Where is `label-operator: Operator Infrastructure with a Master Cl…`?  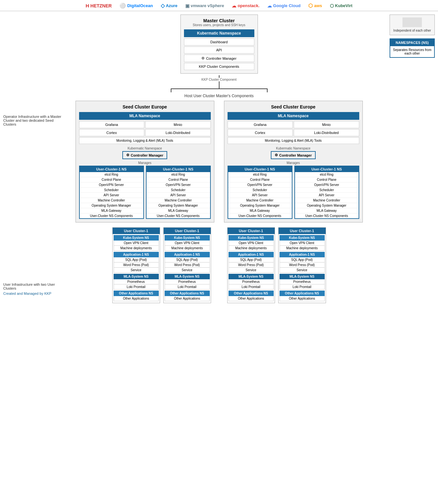 label-operator: Operator Infrastructure with a Master Cl… is located at coordinates (34, 120).